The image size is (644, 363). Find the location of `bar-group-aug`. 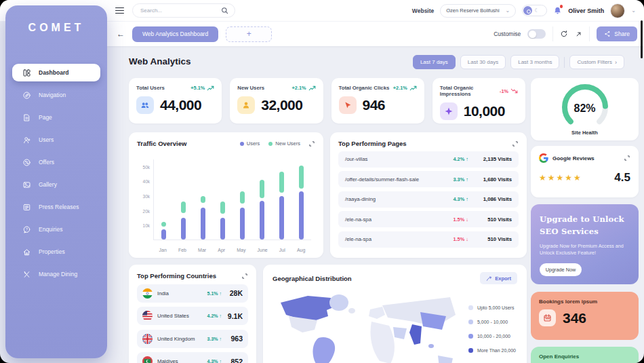

bar-group-aug is located at coordinates (301, 199).